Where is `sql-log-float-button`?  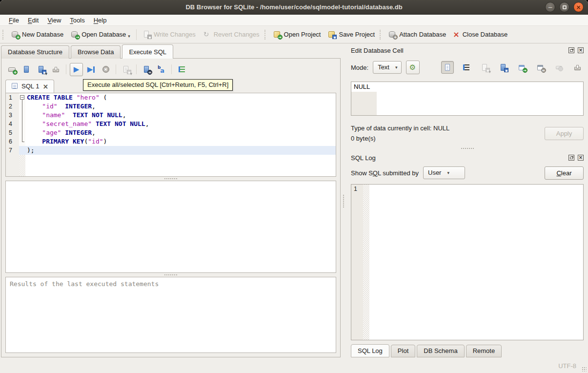
sql-log-float-button is located at coordinates (571, 158).